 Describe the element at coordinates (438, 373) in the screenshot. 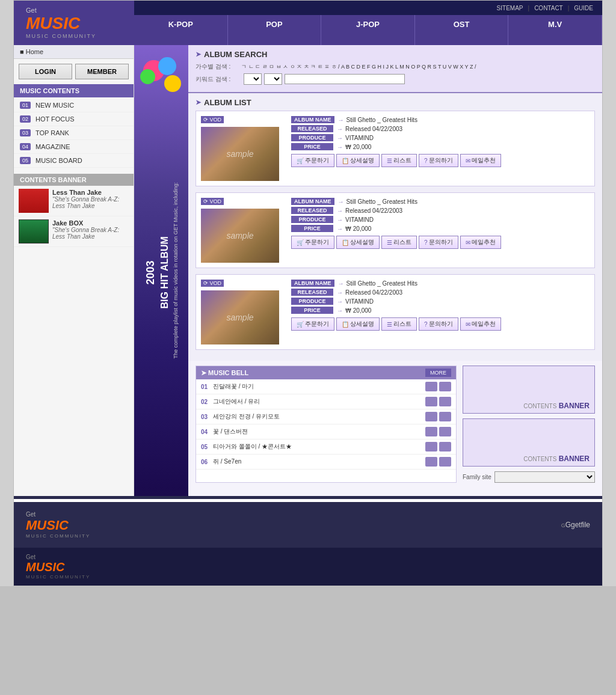

I see `music-bell-more-button: MORE` at that location.